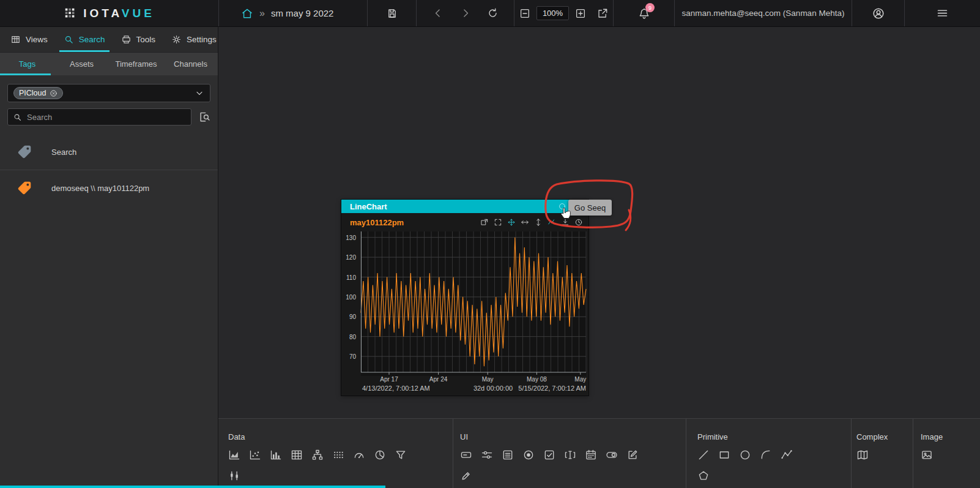 This screenshot has height=488, width=980. What do you see at coordinates (581, 13) in the screenshot?
I see `zoom-in-icon` at bounding box center [581, 13].